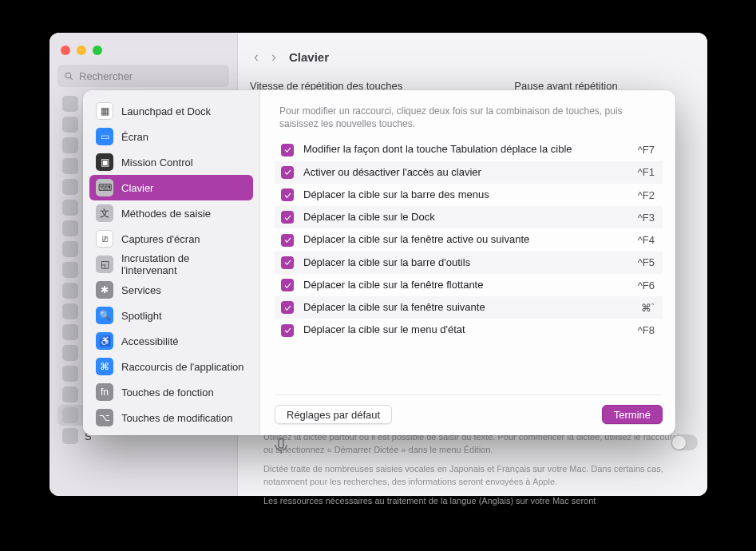 This screenshot has width=756, height=551. What do you see at coordinates (105, 111) in the screenshot?
I see `category-item-icon: ▦` at bounding box center [105, 111].